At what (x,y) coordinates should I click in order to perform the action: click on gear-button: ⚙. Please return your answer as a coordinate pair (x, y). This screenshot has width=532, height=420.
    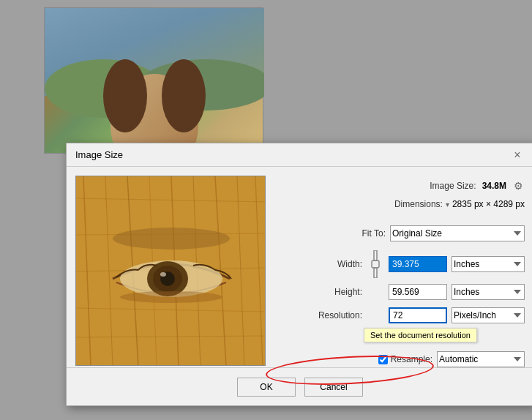
    Looking at the image, I should click on (518, 186).